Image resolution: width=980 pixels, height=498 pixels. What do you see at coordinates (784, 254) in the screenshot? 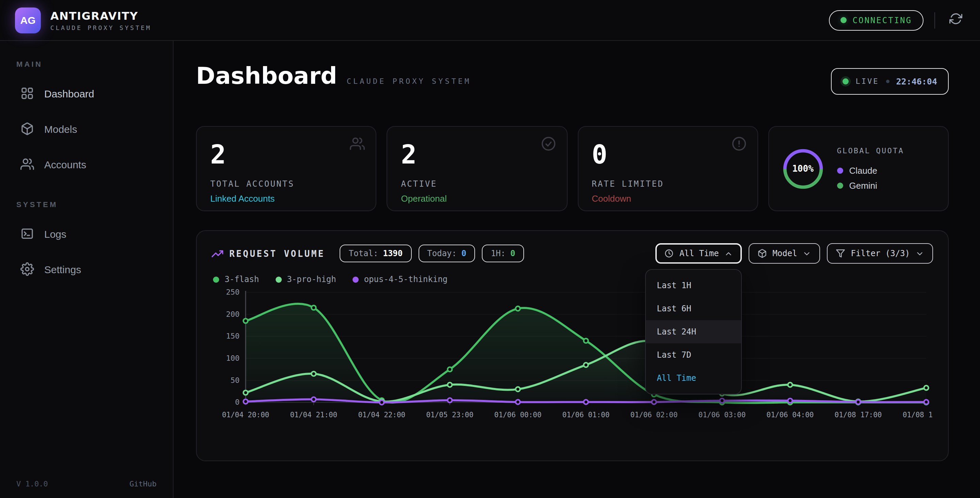
I see `model-filter-button: Model` at bounding box center [784, 254].